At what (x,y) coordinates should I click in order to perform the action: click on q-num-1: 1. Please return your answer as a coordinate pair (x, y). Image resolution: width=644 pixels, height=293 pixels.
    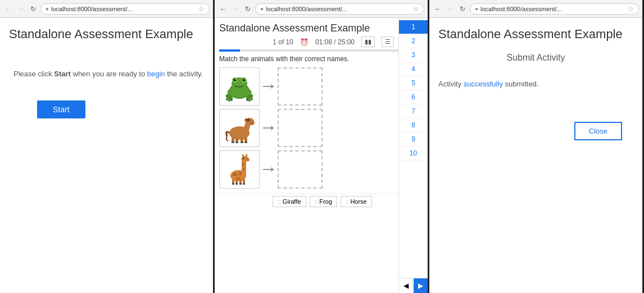
    Looking at the image, I should click on (414, 27).